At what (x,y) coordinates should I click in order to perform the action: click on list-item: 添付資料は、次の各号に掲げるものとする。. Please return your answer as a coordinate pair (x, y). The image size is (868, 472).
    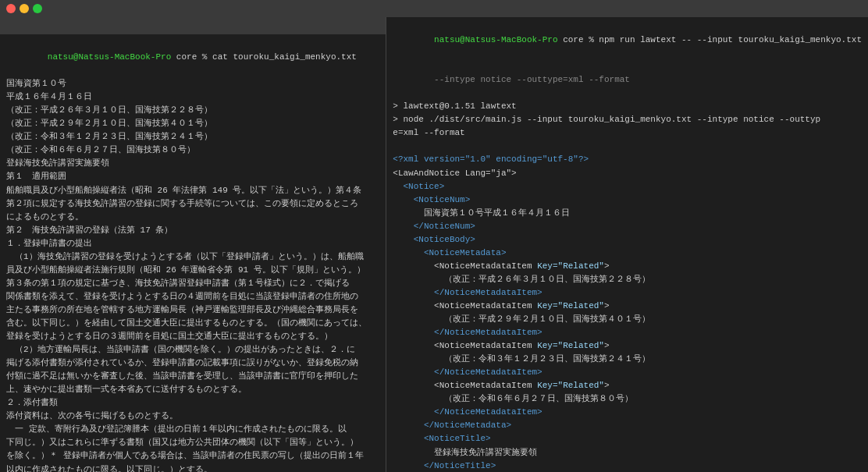
    Looking at the image, I should click on (193, 417).